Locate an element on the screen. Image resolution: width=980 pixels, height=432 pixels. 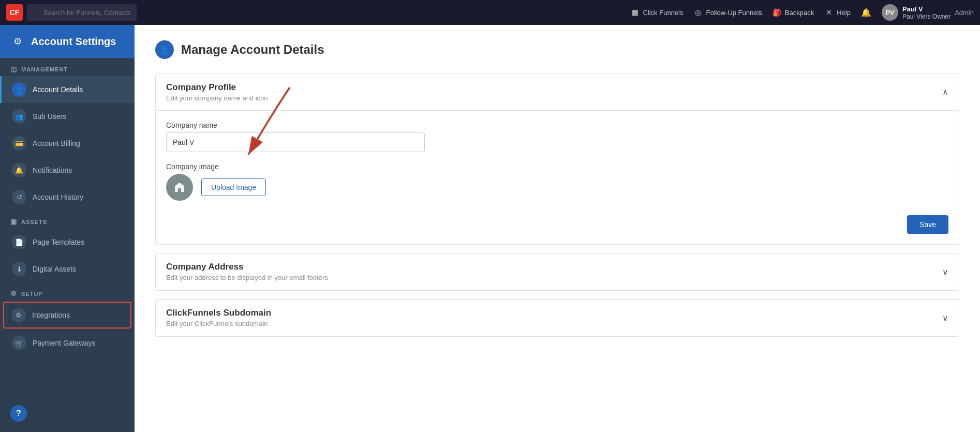
notifications-icon: 🔔 is located at coordinates (19, 170).